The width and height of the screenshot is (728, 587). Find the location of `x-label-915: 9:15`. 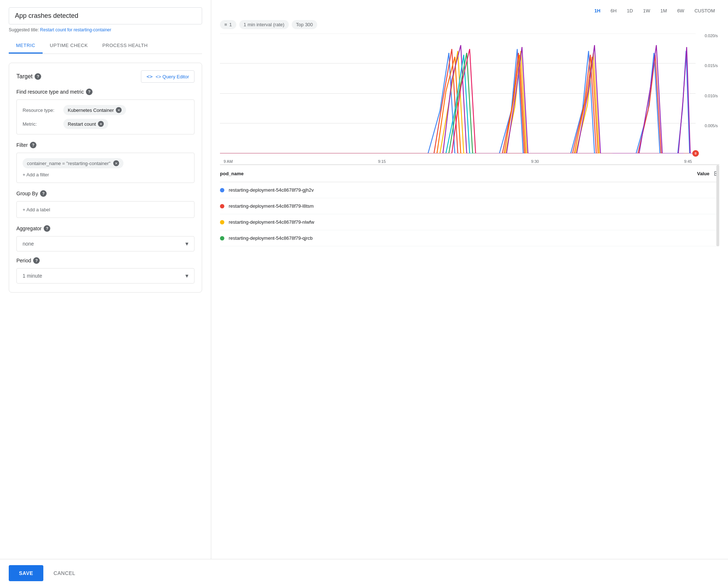

x-label-915: 9:15 is located at coordinates (382, 161).